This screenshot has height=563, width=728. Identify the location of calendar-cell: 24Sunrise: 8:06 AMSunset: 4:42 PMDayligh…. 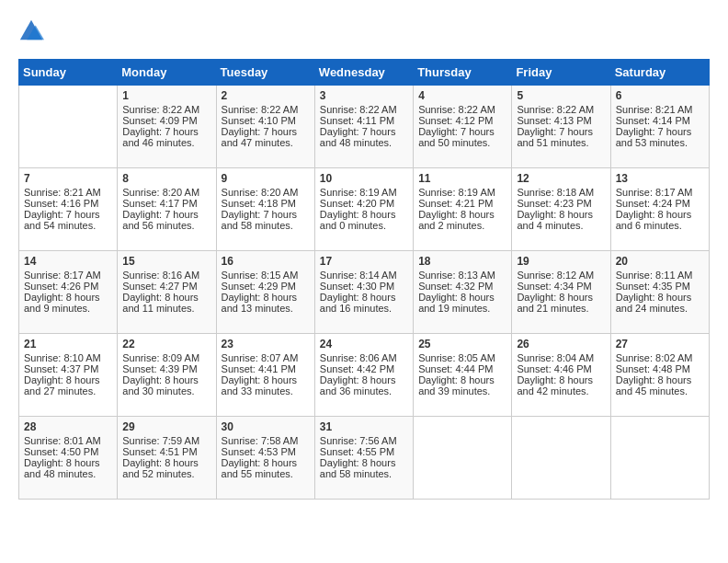
(364, 375).